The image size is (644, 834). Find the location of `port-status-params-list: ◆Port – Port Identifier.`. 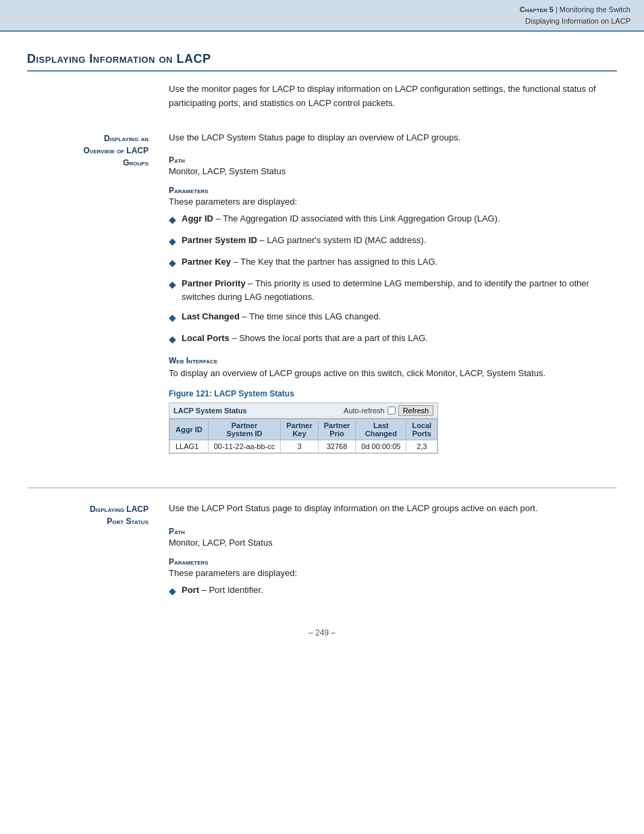

port-status-params-list: ◆Port – Port Identifier. is located at coordinates (393, 591).